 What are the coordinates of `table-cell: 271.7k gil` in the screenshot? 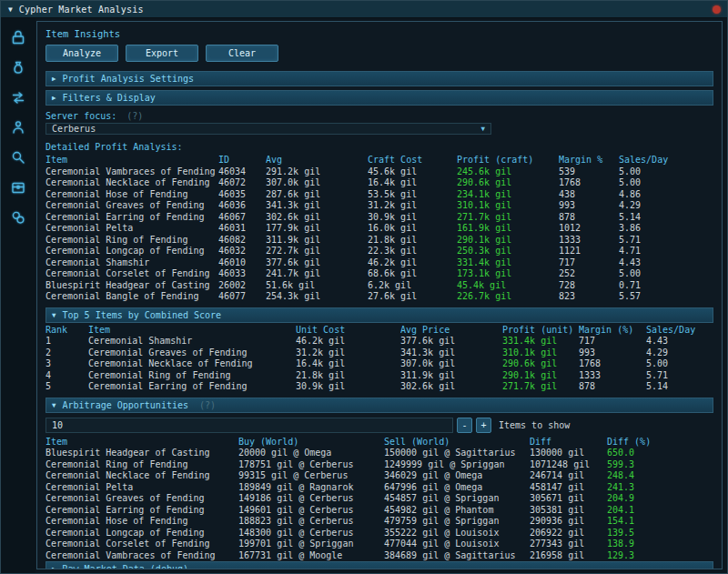 It's located at (508, 218).